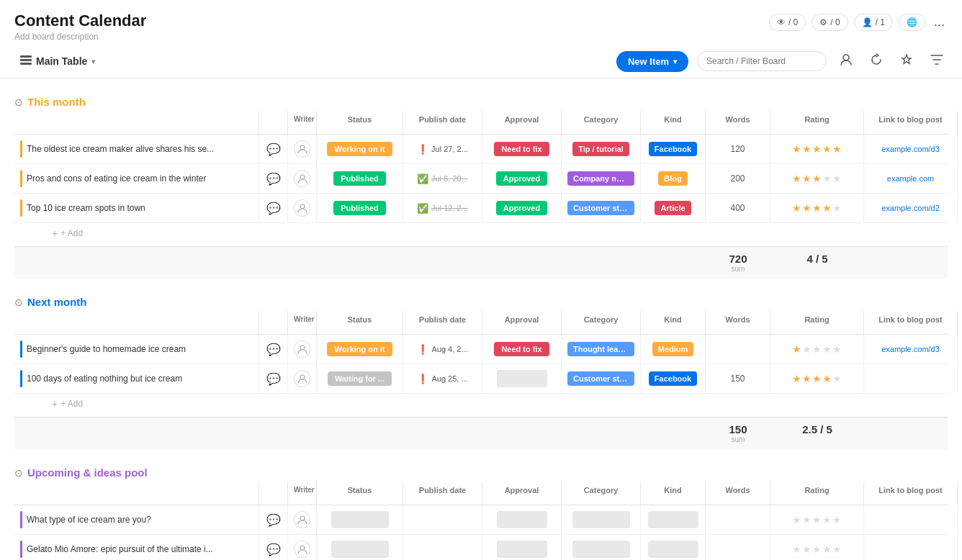 This screenshot has width=962, height=560. What do you see at coordinates (601, 149) in the screenshot?
I see `category-cell: Tip / tutorial` at bounding box center [601, 149].